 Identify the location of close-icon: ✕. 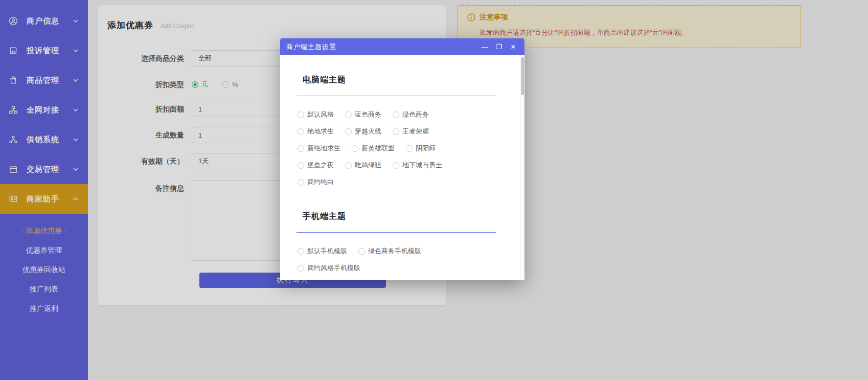
(513, 47).